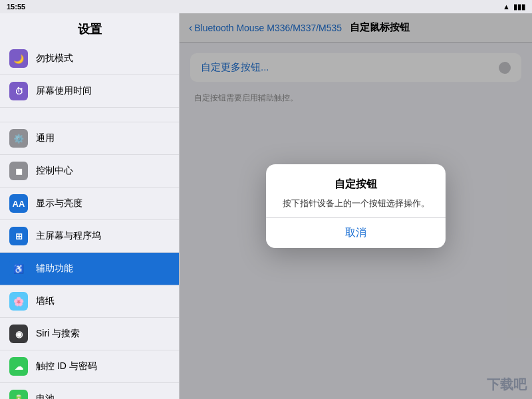  What do you see at coordinates (19, 59) in the screenshot?
I see `sidebar-icon-focus-mode: 🌙` at bounding box center [19, 59].